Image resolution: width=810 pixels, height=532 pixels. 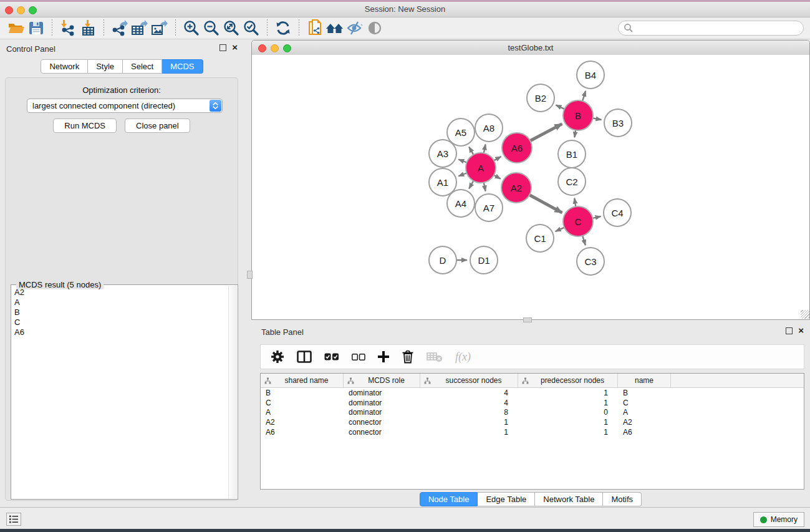 What do you see at coordinates (36, 28) in the screenshot?
I see `save-session-button` at bounding box center [36, 28].